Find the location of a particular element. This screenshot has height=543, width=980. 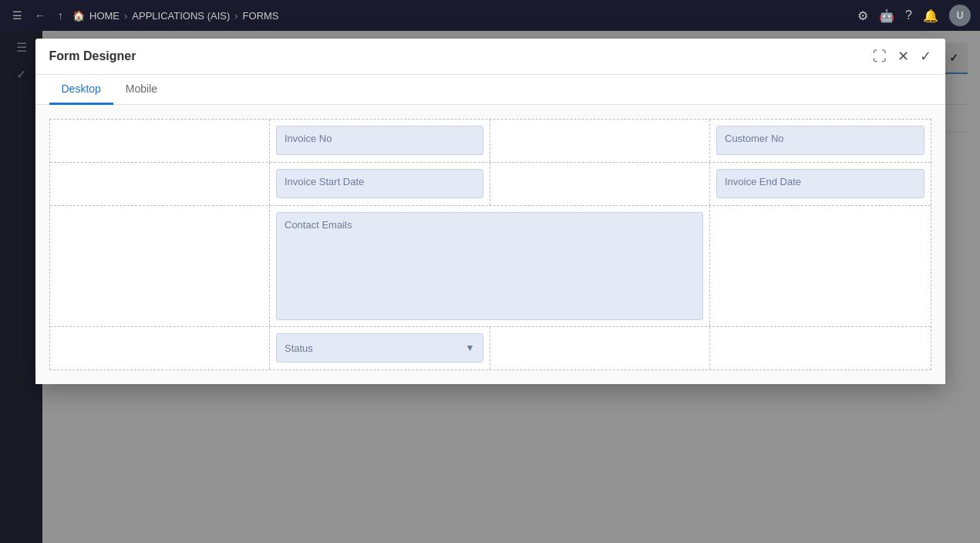

tab-mobile: Mobile is located at coordinates (142, 89).